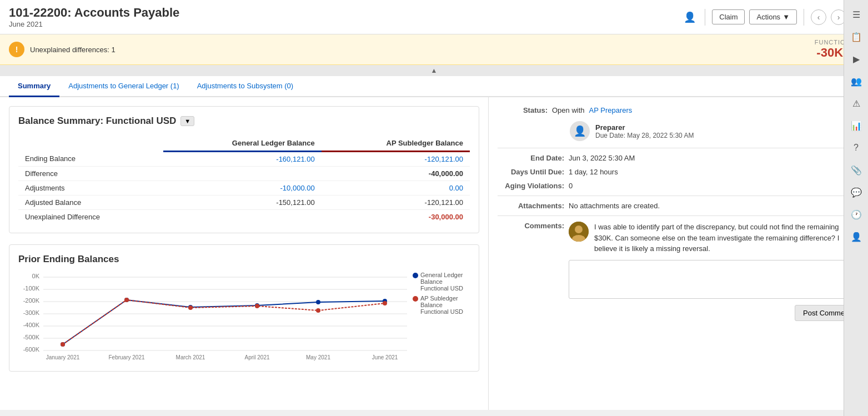  What do you see at coordinates (679, 172) in the screenshot?
I see `days-due-row: Days Until Due: 1 day, 12 hours` at bounding box center [679, 172].